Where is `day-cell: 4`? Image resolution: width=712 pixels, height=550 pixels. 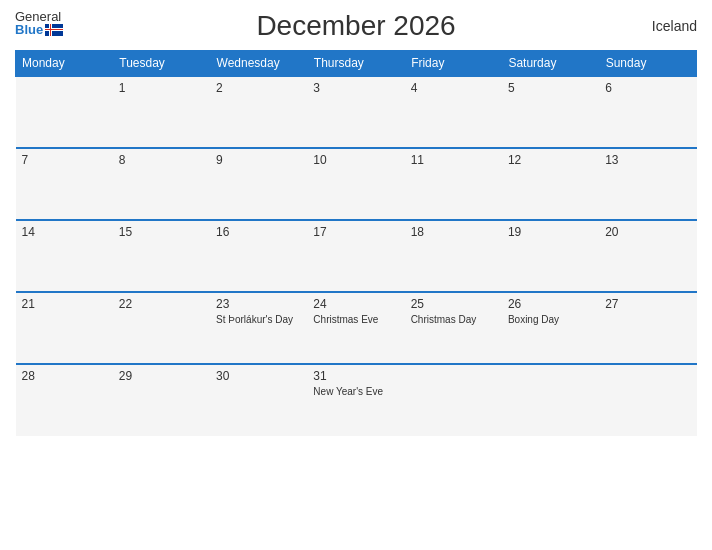
day-cell: 4 is located at coordinates (454, 112).